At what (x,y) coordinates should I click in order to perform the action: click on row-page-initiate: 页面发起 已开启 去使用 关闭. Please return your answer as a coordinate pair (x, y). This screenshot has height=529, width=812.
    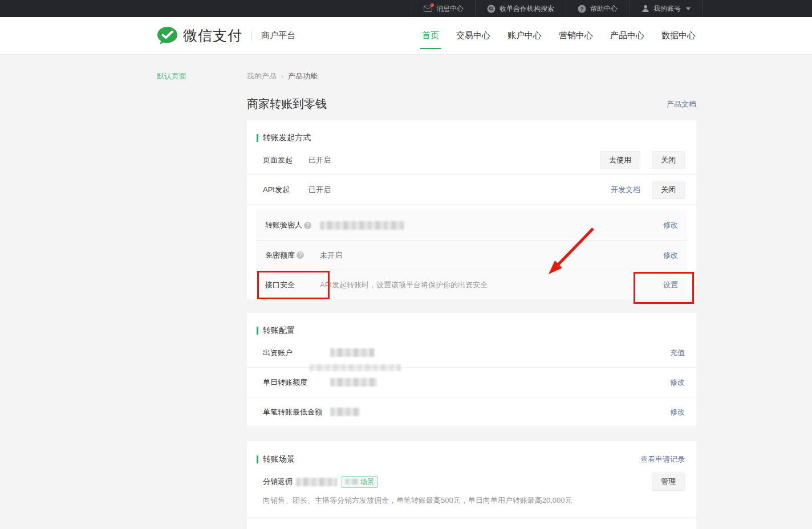
    Looking at the image, I should click on (472, 160).